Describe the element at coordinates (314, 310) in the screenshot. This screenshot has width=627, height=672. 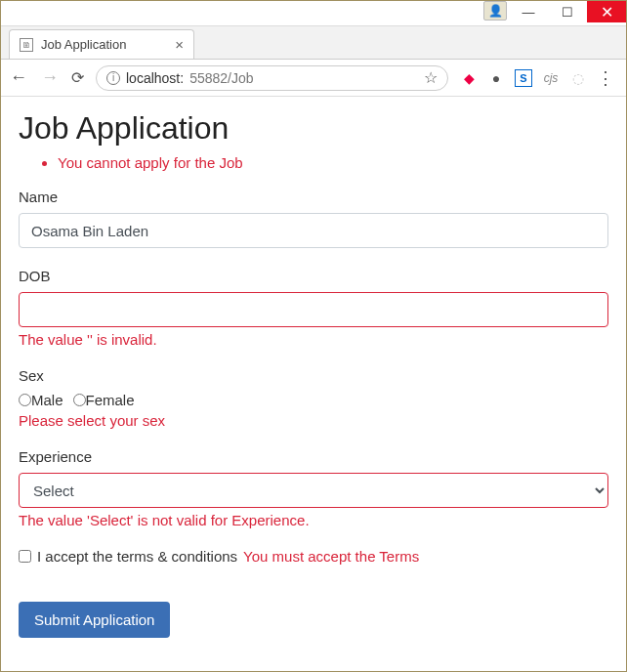
I see `dob-input` at that location.